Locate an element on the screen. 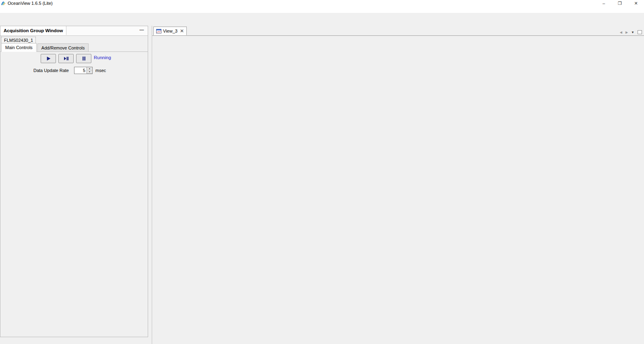 Image resolution: width=644 pixels, height=344 pixels. tab-view-3: View_3 ✕ is located at coordinates (170, 31).